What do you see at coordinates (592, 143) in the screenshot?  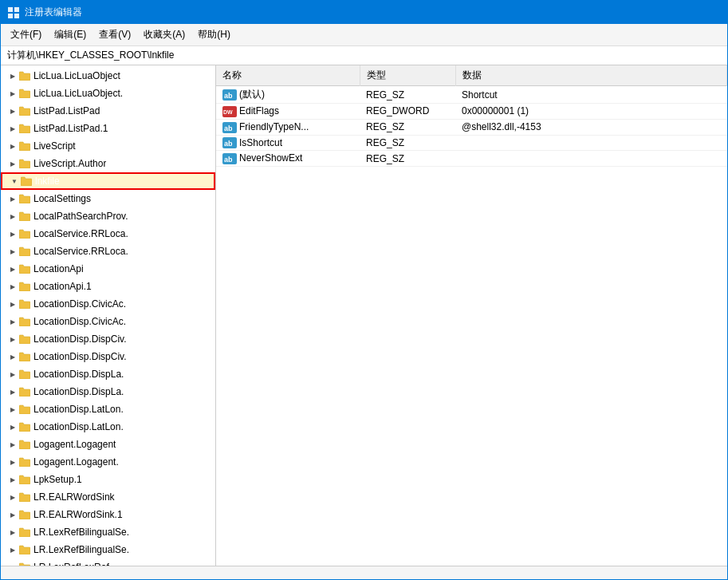 I see `cell-data-isshortcut` at bounding box center [592, 143].